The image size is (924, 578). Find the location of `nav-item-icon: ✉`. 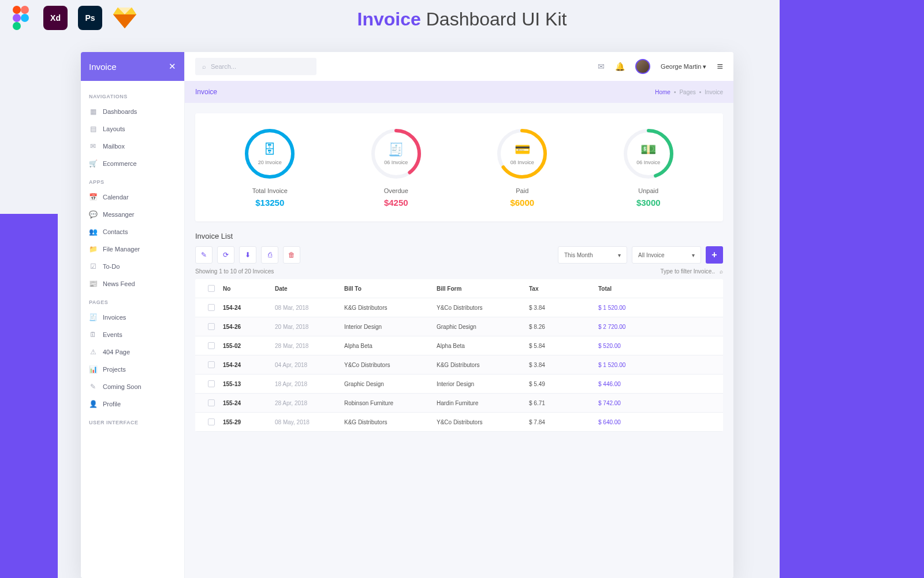

nav-item-icon: ✉ is located at coordinates (93, 146).